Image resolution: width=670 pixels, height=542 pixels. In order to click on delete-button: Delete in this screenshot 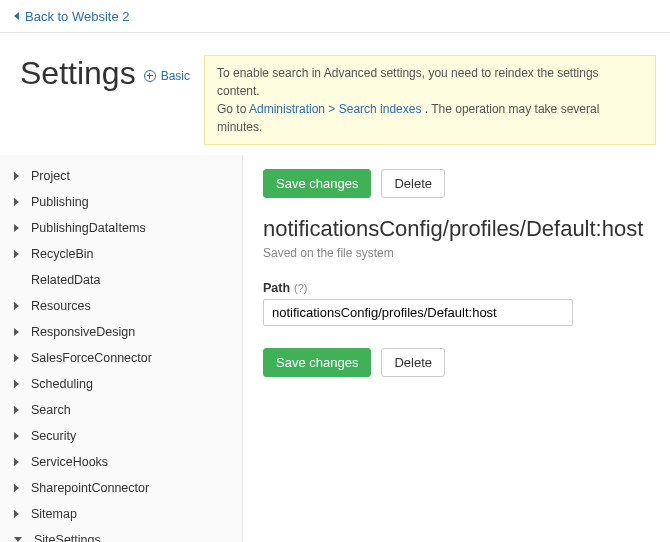, I will do `click(413, 184)`.